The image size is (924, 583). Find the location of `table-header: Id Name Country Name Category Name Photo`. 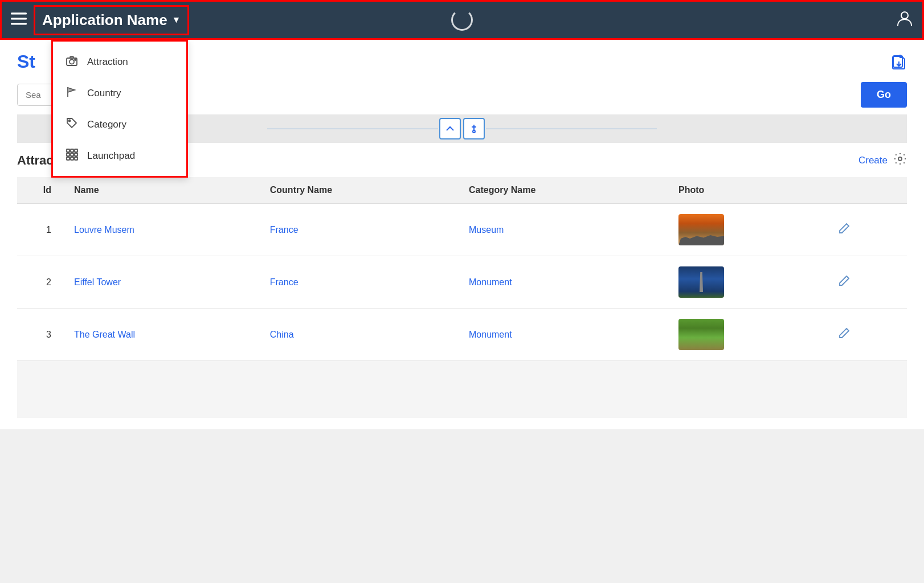

table-header: Id Name Country Name Category Name Photo is located at coordinates (462, 190).